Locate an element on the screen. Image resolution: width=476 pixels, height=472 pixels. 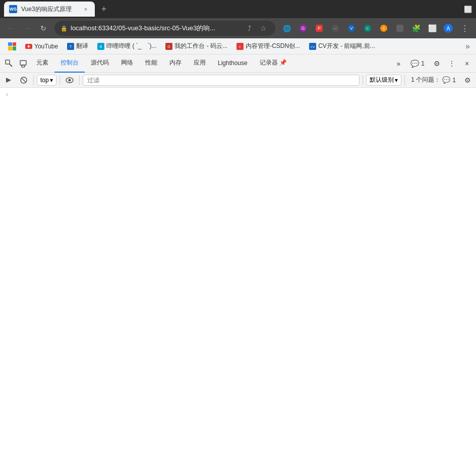
gitee-favicon: G is located at coordinates (169, 46).